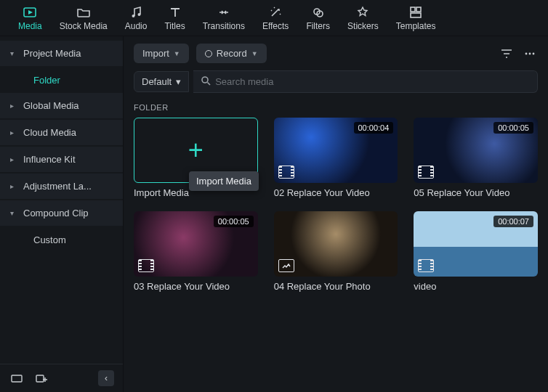 The image size is (548, 392). I want to click on sidebar-item-label: Project Media, so click(52, 54).